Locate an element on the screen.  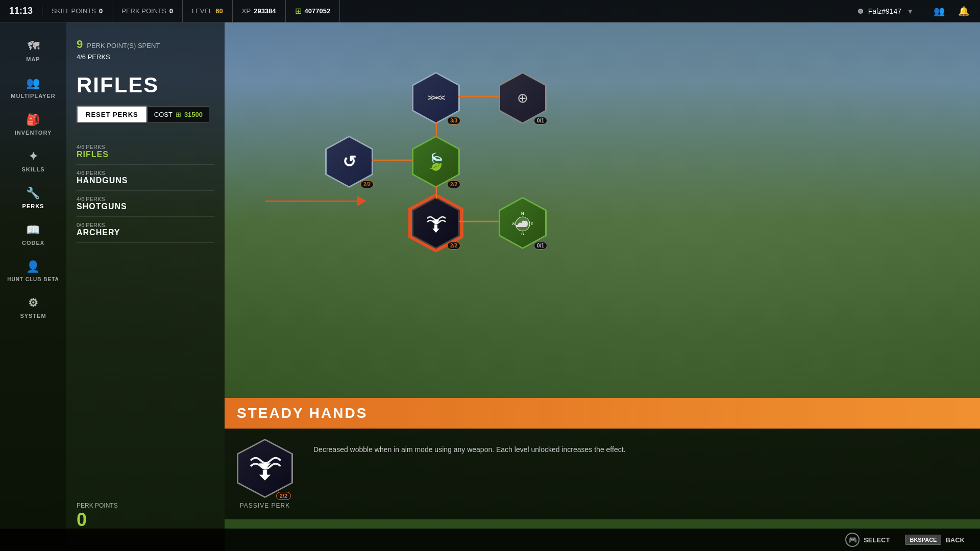
reload-badge: 2/2 is located at coordinates (367, 185).